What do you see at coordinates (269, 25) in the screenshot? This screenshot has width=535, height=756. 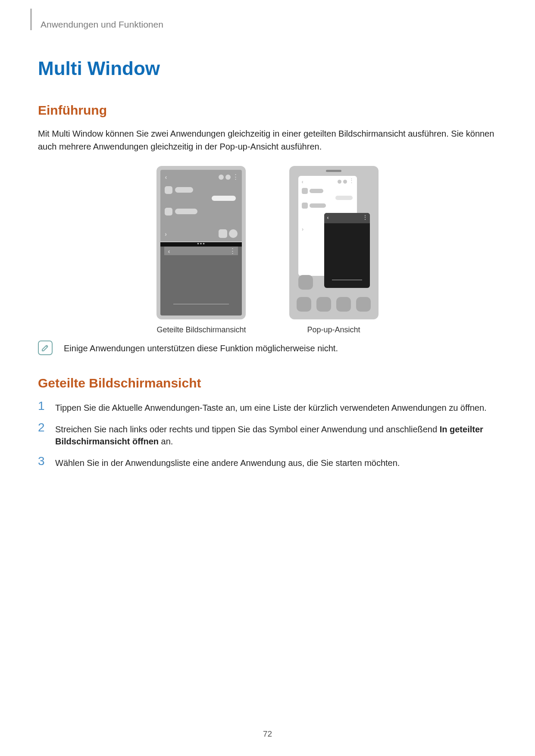 I see `breadcrumb: Anwendungen und Funktionen` at bounding box center [269, 25].